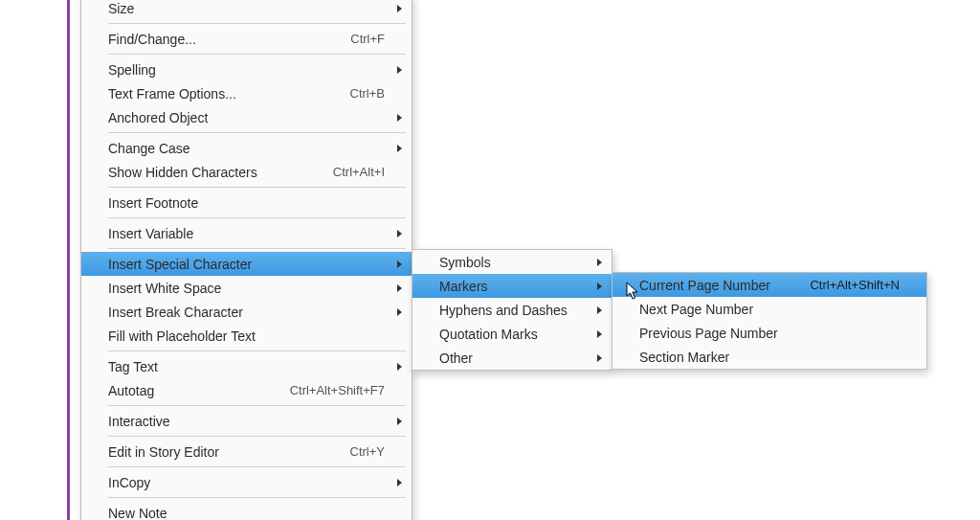  What do you see at coordinates (255, 288) in the screenshot?
I see `menu-label: Insert White Space` at bounding box center [255, 288].